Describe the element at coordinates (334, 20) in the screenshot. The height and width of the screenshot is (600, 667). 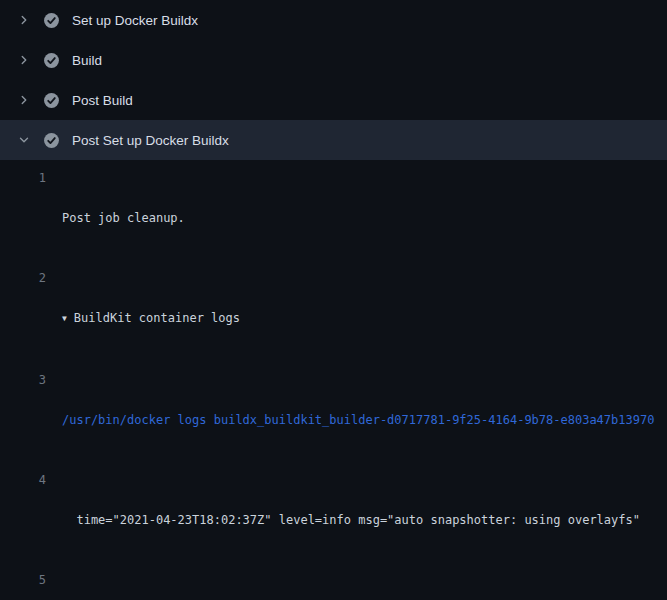
I see `step-header: Set up Docker Buildx` at that location.